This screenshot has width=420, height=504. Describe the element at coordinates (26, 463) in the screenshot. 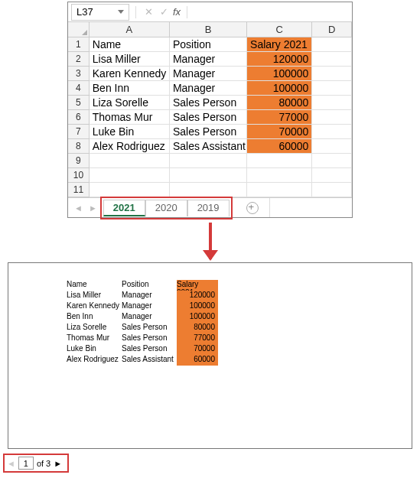

I see `page-current-input` at that location.